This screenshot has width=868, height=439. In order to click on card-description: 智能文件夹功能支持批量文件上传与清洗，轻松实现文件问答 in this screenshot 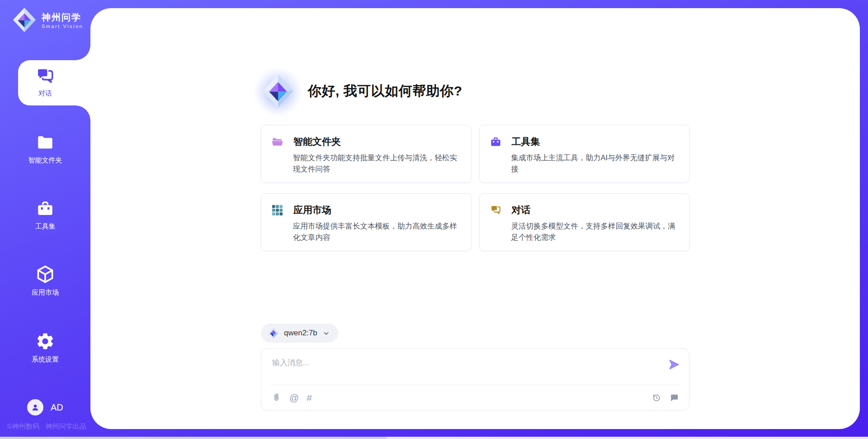, I will do `click(377, 163)`.